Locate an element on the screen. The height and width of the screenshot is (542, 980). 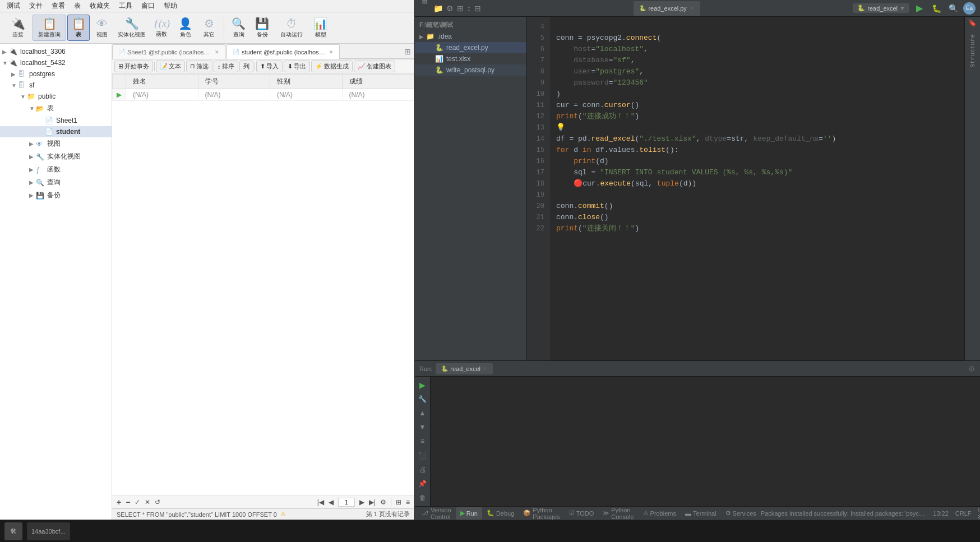
role-button: 👤 角色 is located at coordinates (186, 28).